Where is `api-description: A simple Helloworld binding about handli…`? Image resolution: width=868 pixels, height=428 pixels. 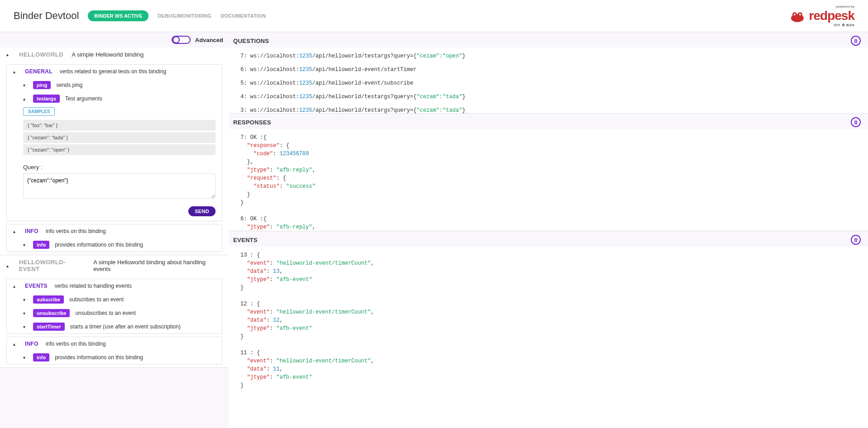
api-description: A simple Helloworld binding about handli… is located at coordinates (158, 266).